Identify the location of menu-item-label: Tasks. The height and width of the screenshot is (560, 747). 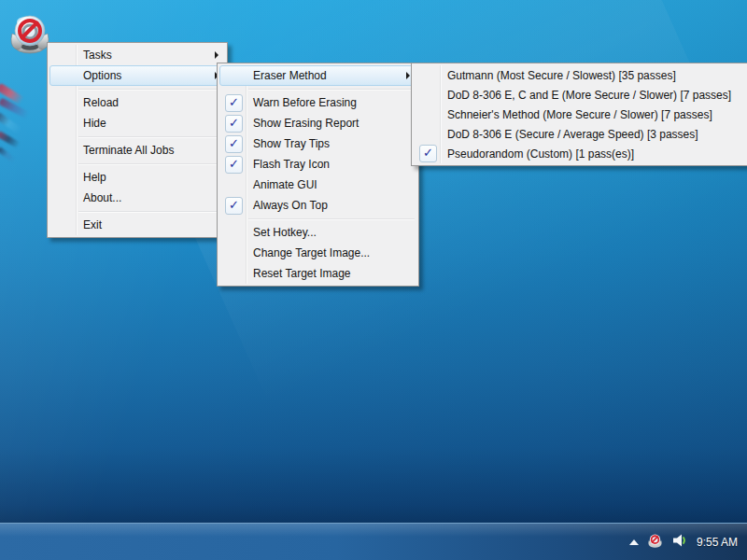
(97, 55).